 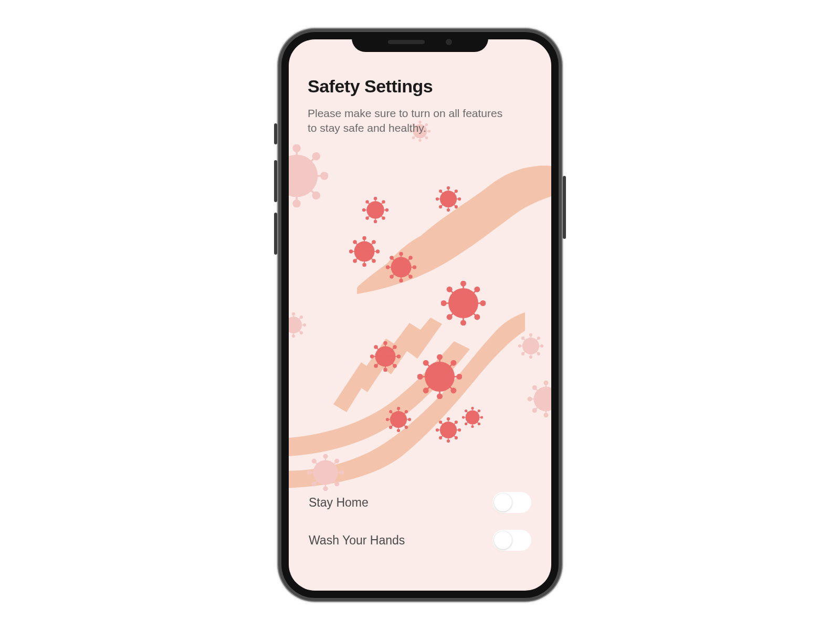 I want to click on front-camera, so click(x=449, y=42).